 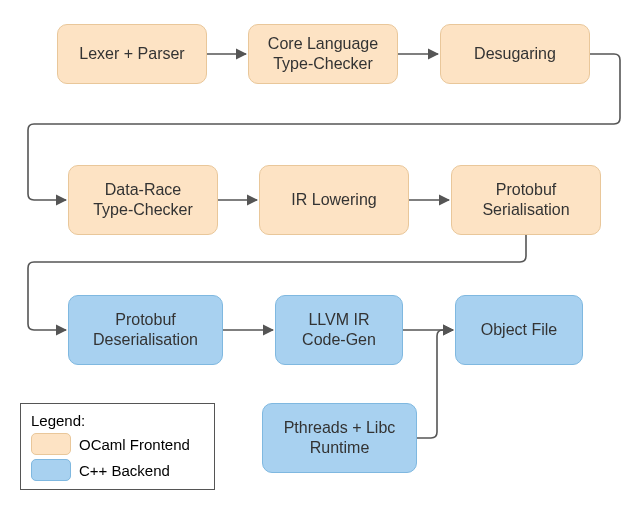 What do you see at coordinates (51, 444) in the screenshot?
I see `legend-swatch-ocaml` at bounding box center [51, 444].